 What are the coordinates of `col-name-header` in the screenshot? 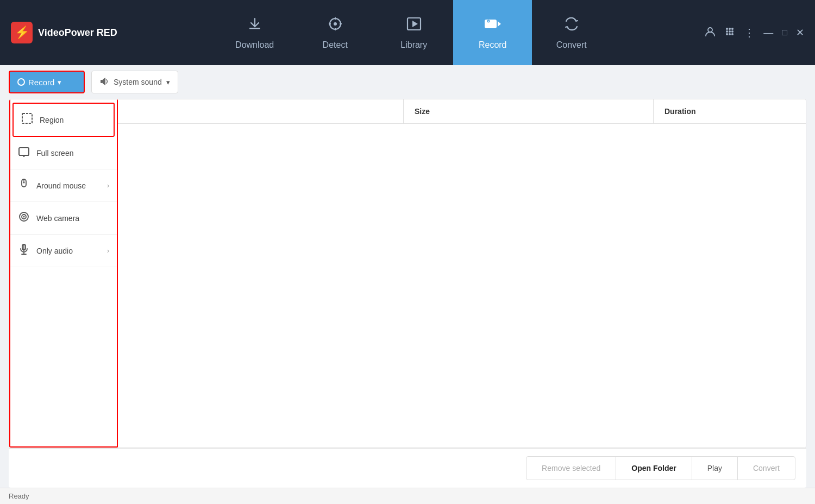 It's located at (261, 111).